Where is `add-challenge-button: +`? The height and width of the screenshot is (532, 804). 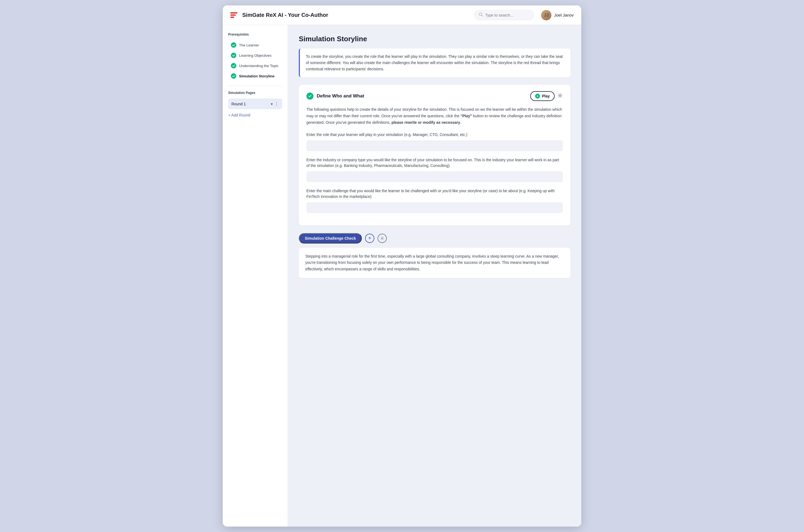
add-challenge-button: + is located at coordinates (369, 238).